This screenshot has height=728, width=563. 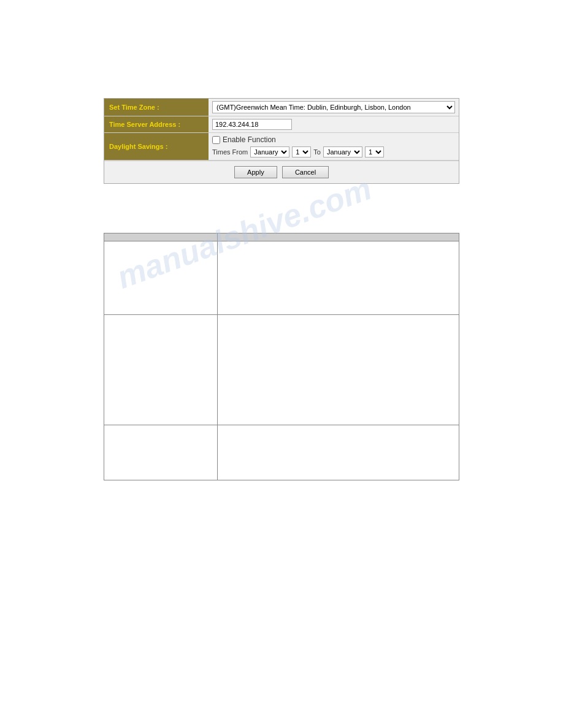 What do you see at coordinates (317, 152) in the screenshot?
I see `to-label: To` at bounding box center [317, 152].